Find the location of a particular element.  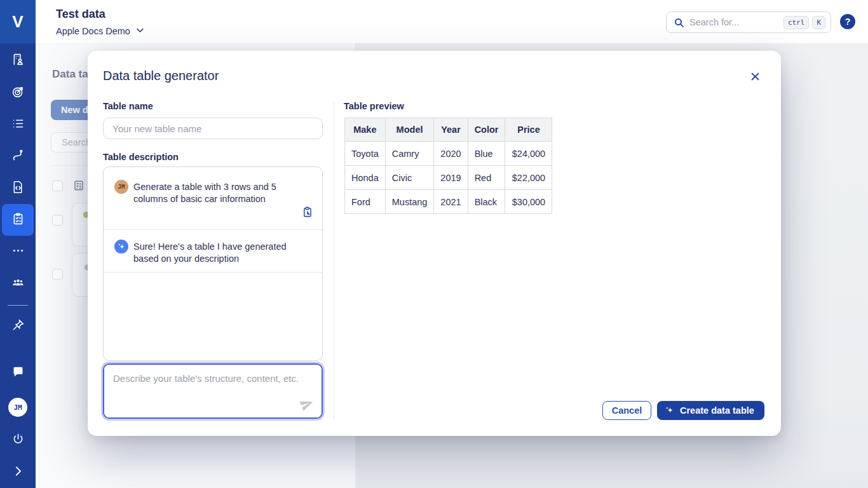

search-input is located at coordinates (735, 22).